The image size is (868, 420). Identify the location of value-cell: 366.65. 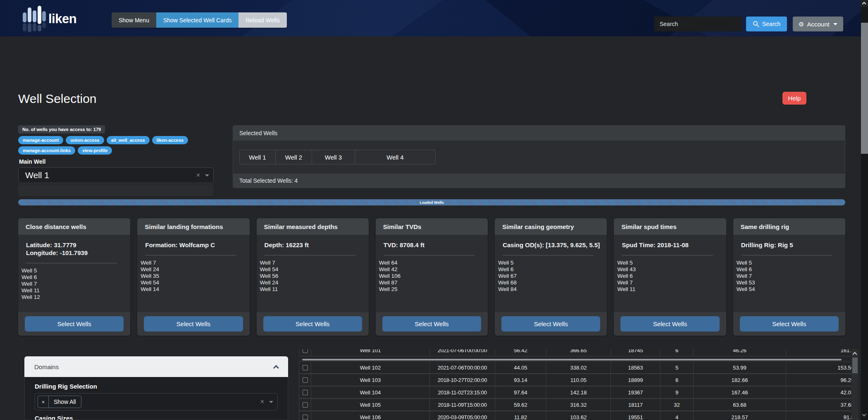
(579, 353).